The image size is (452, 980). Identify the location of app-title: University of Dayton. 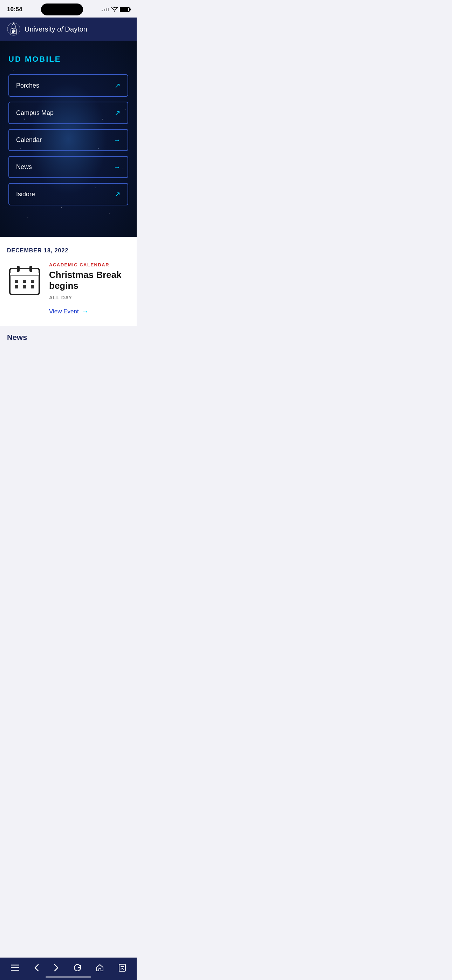
(56, 29).